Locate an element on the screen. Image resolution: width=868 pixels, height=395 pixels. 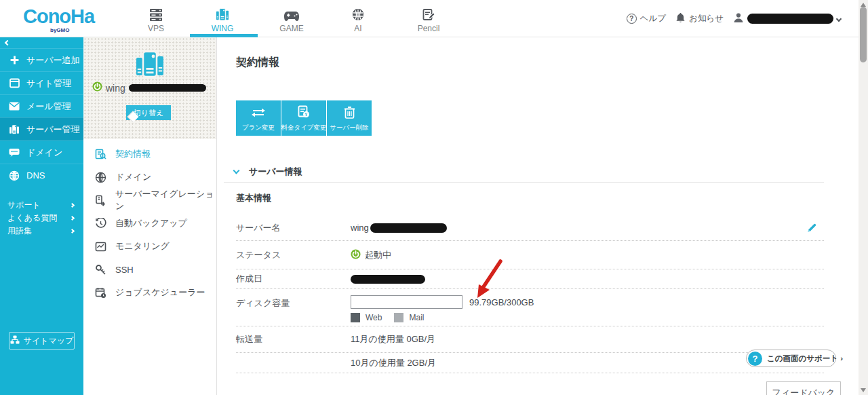
delete-server-button: サーバー削除 is located at coordinates (349, 118).